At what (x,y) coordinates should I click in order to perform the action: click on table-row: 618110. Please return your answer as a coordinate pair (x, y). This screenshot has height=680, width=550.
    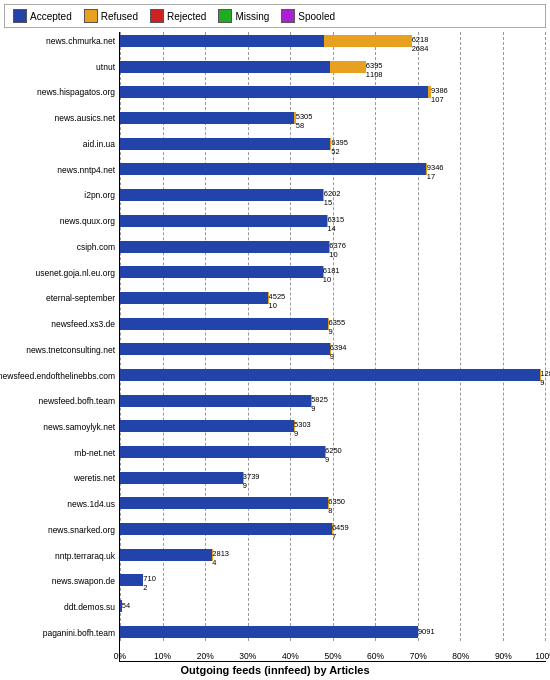
    Looking at the image, I should click on (333, 272).